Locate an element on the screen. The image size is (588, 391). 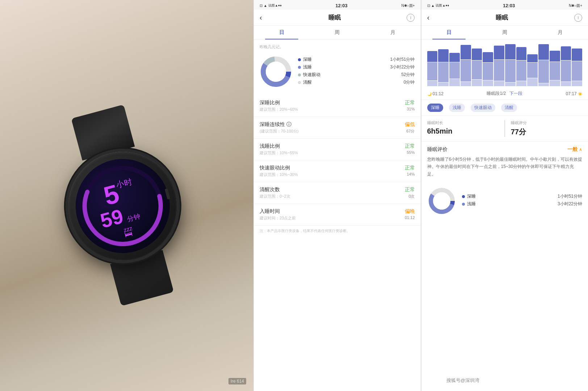
tab-week-left: 周 is located at coordinates (337, 33).